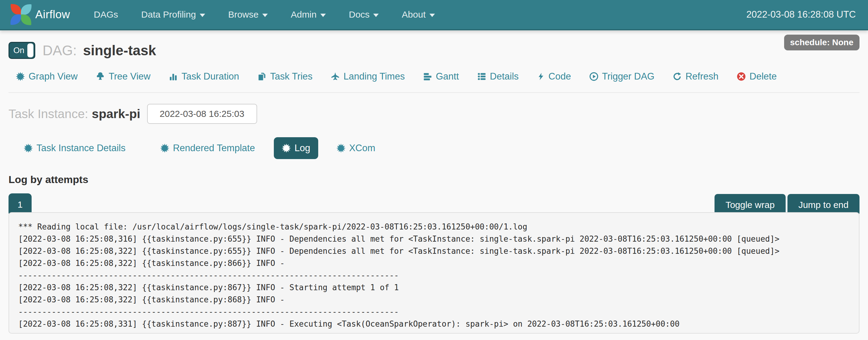 This screenshot has height=340, width=868. I want to click on ti-tab-log: Log, so click(296, 148).